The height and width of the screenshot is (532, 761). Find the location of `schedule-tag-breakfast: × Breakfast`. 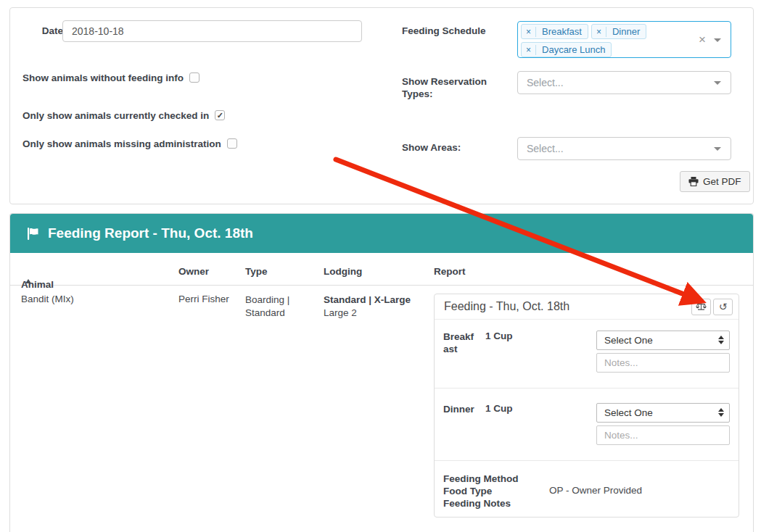

schedule-tag-breakfast: × Breakfast is located at coordinates (554, 32).